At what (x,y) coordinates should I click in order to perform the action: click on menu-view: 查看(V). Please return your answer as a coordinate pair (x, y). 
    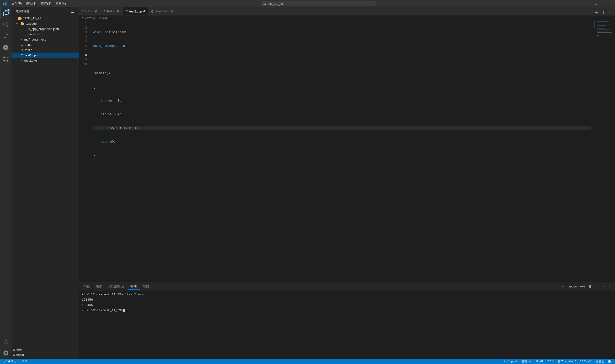
    Looking at the image, I should click on (61, 3).